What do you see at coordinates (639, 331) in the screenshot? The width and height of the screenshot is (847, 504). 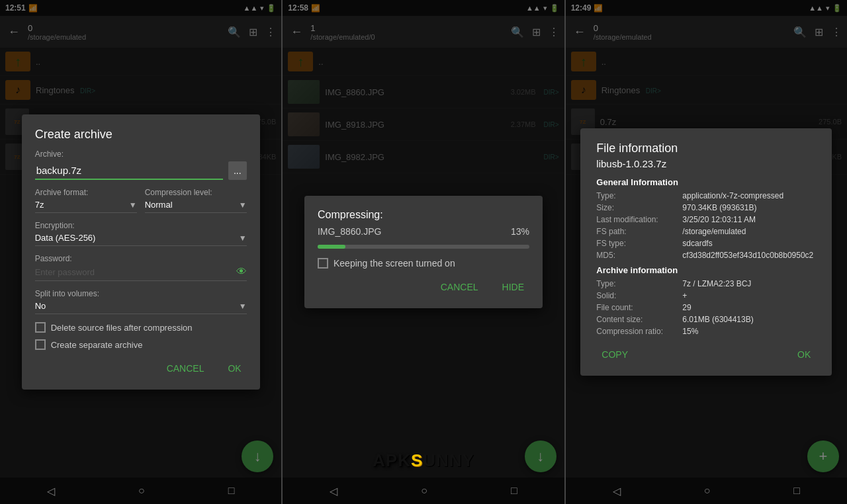 I see `info-key: Compression ratio:` at bounding box center [639, 331].